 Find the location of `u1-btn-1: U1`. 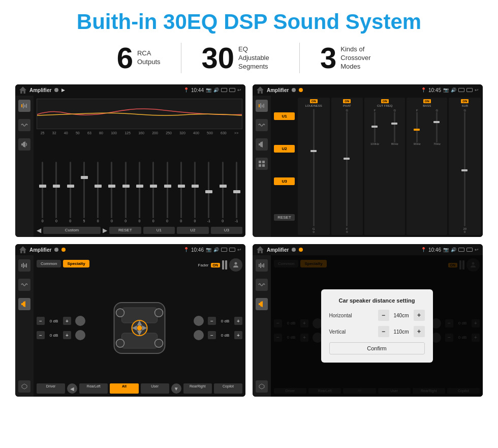

u1-btn-1: U1 is located at coordinates (160, 230).